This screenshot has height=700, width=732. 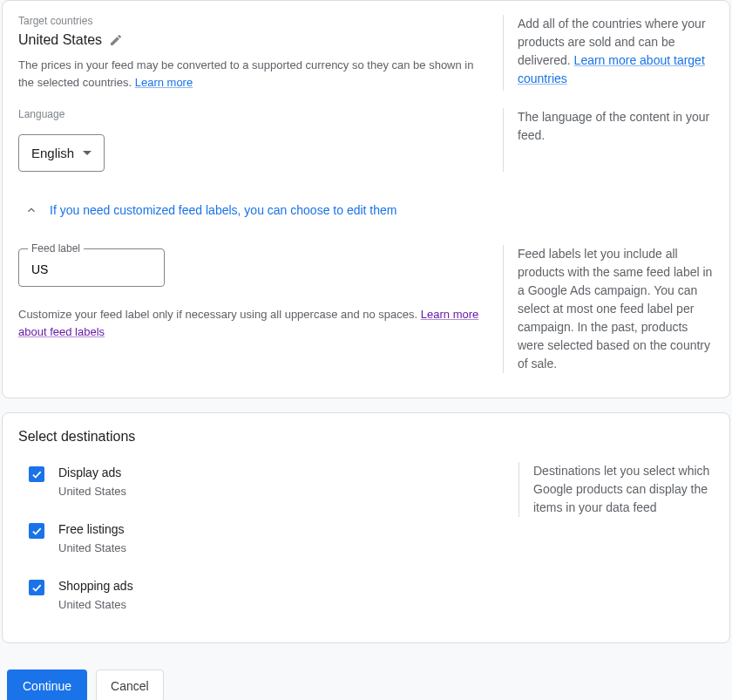 I want to click on feed-label-helper: Customize your feed label only if necess…, so click(x=250, y=323).